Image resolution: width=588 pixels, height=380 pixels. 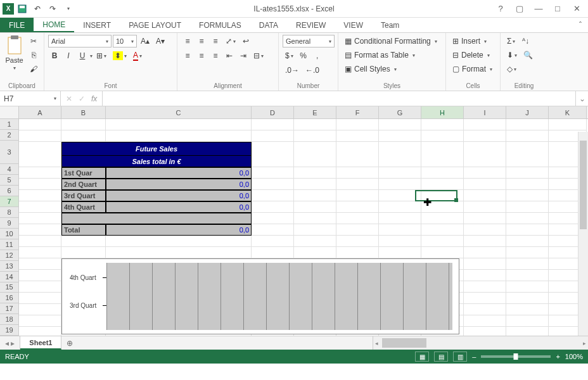 What do you see at coordinates (316, 113) in the screenshot?
I see `col-header-E: E` at bounding box center [316, 113].